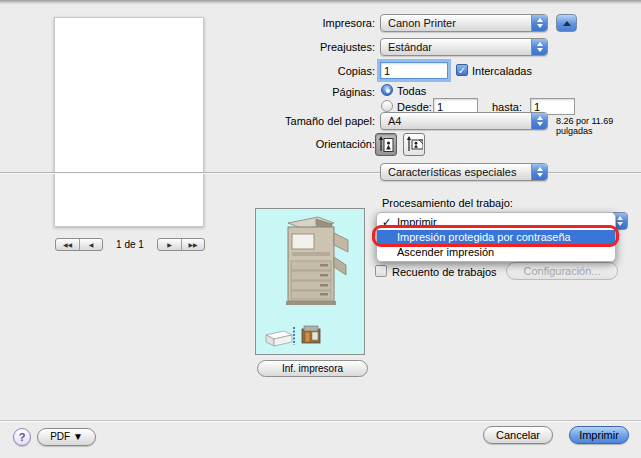 The height and width of the screenshot is (458, 641). What do you see at coordinates (484, 237) in the screenshot?
I see `menu-item-label: Impresión protegida por contraseña` at bounding box center [484, 237].